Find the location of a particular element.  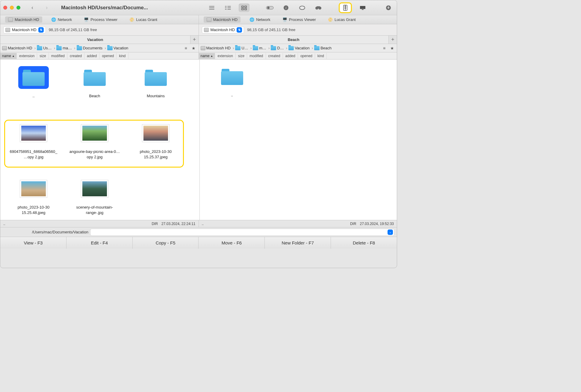

quicklook-icon is located at coordinates (302, 8).